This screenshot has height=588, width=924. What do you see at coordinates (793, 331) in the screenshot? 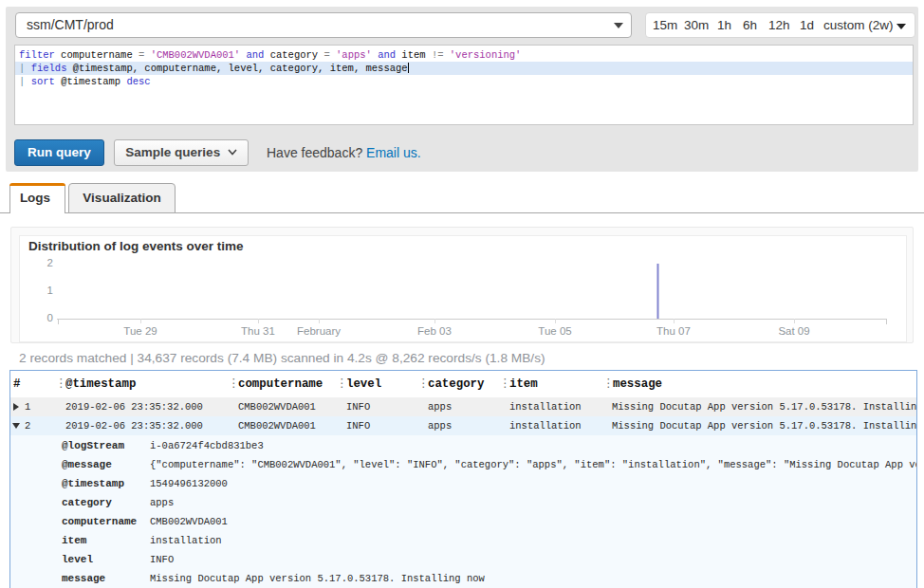
I see `svg-text: Sat 09` at bounding box center [793, 331].